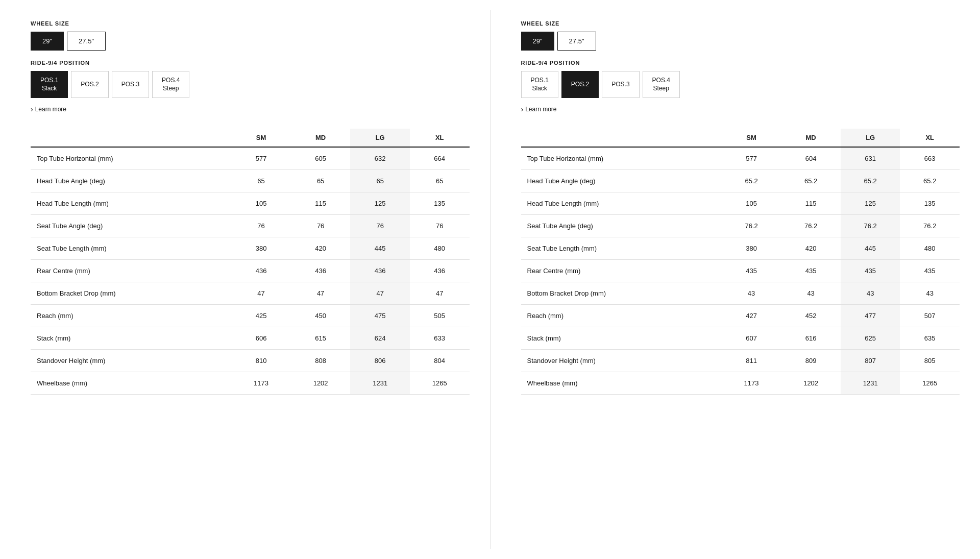 This screenshot has width=980, height=559. What do you see at coordinates (440, 271) in the screenshot?
I see `table-cell-0-5-4: 436` at bounding box center [440, 271].